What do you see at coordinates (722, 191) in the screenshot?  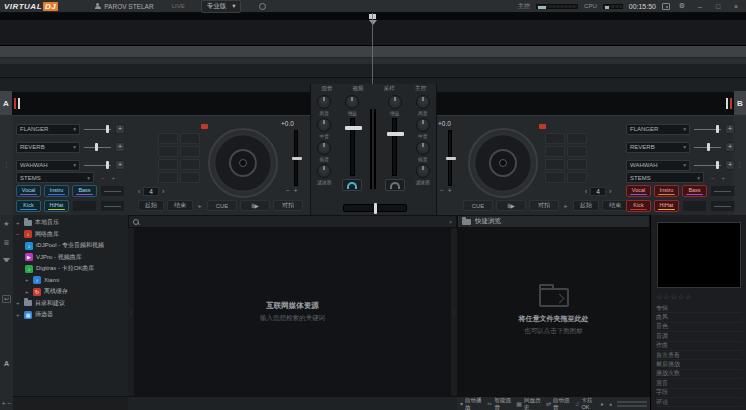 I see `deck-b-stem-slot-slider` at bounding box center [722, 191].